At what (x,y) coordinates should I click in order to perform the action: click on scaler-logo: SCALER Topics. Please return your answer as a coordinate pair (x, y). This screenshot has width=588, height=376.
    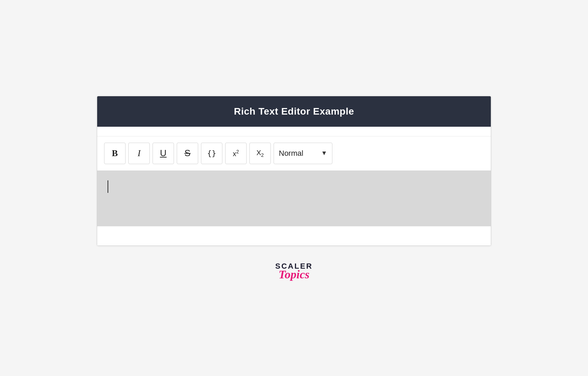
    Looking at the image, I should click on (294, 271).